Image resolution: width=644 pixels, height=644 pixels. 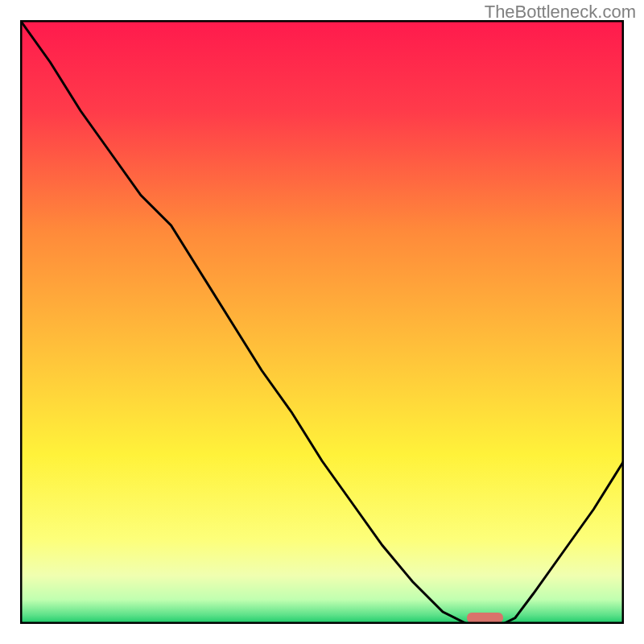 What do you see at coordinates (560, 12) in the screenshot?
I see `watermark-text: TheBottleneck.com` at bounding box center [560, 12].